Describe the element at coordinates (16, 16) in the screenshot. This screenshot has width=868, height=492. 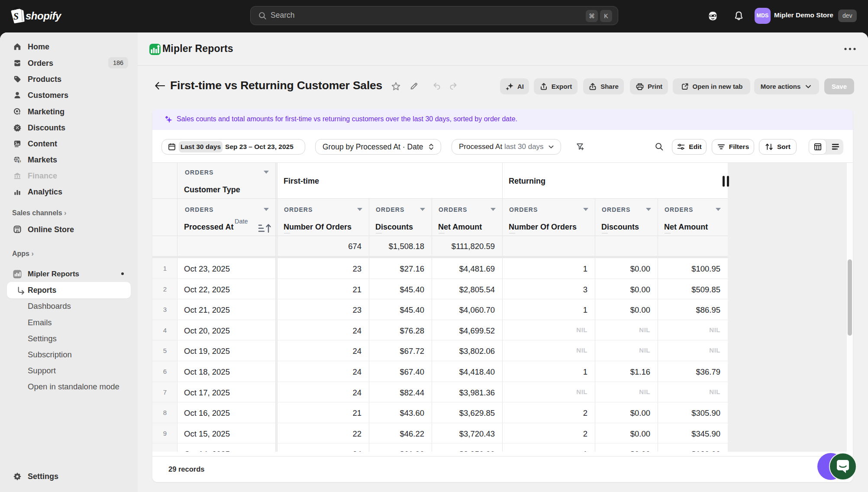
I see `svg-text: S` at that location.